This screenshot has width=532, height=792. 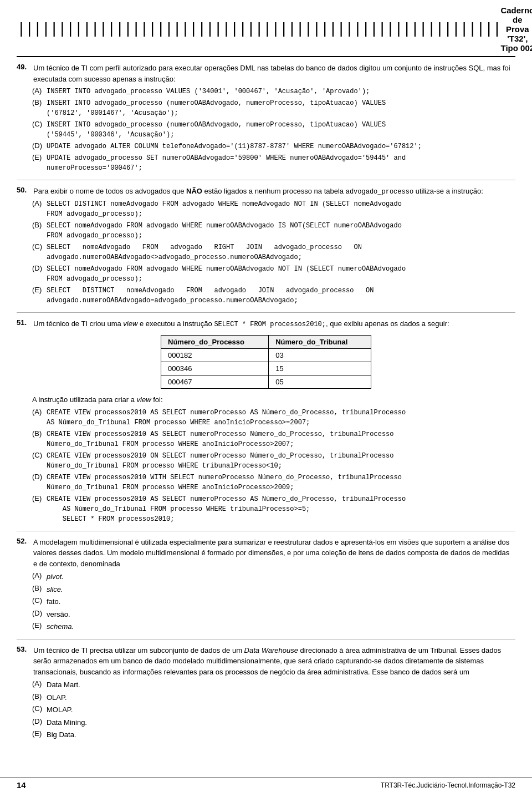 I want to click on question-50-option-d: (D) SELECT nomeAdvogado FROM advogado WH…, so click(x=274, y=274).